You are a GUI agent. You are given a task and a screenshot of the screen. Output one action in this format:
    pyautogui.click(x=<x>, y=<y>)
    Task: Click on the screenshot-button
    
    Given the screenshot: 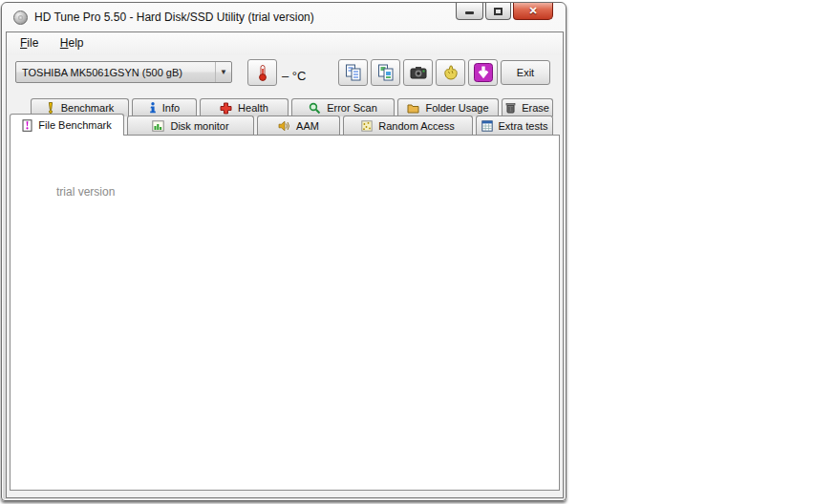 What is the action you would take?
    pyautogui.click(x=418, y=73)
    